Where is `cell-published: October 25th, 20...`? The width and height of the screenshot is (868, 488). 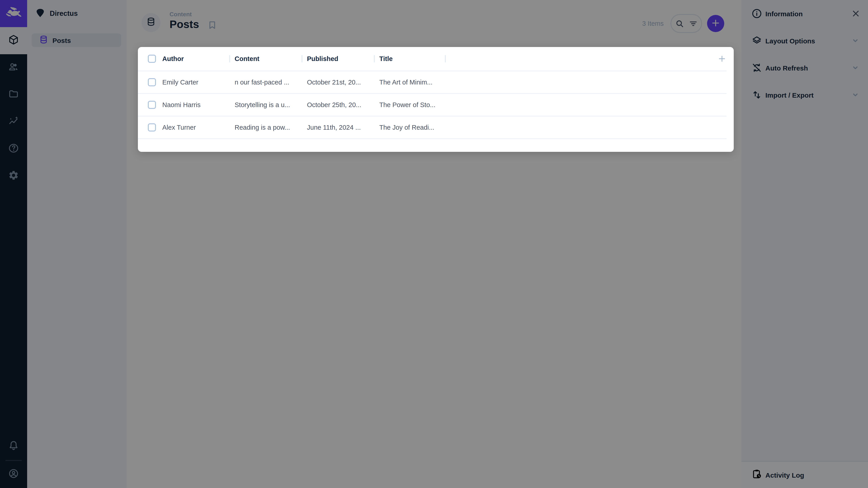
cell-published: October 25th, 20... is located at coordinates (338, 105).